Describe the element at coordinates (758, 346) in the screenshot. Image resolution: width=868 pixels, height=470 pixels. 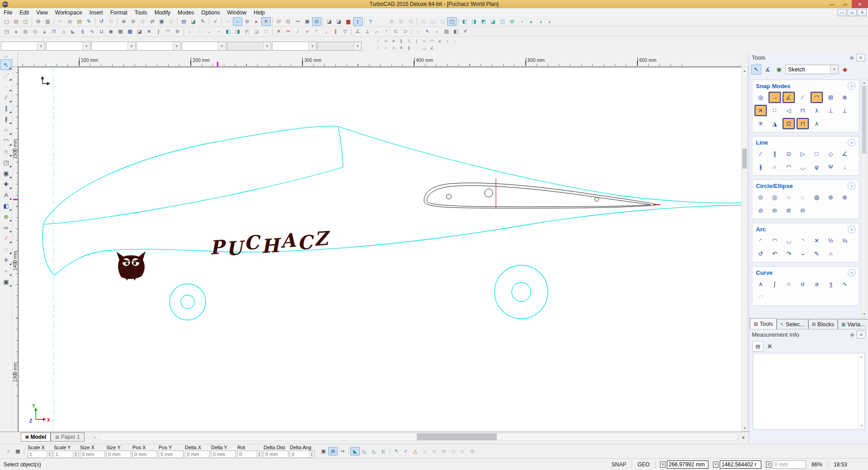
I see `measurement-list-button: ▤` at that location.